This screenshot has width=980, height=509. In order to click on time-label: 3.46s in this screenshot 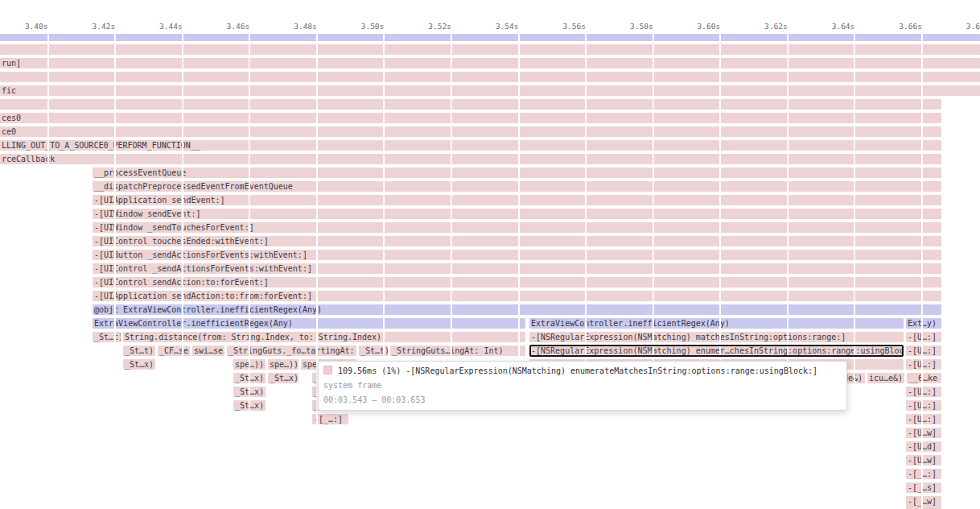, I will do `click(238, 26)`.